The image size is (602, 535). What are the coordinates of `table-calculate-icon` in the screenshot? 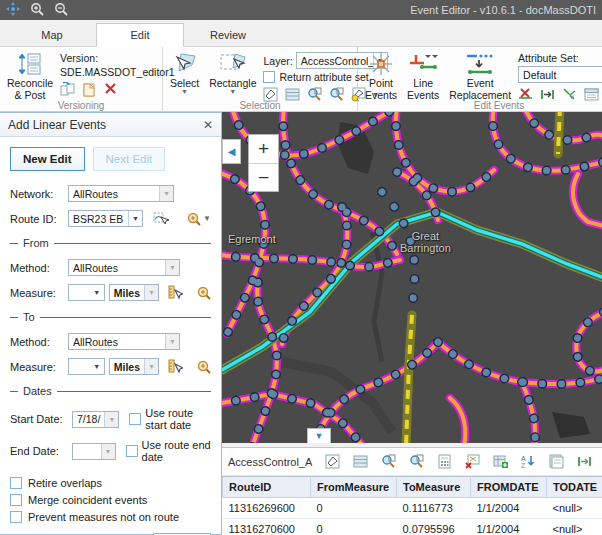 It's located at (444, 462).